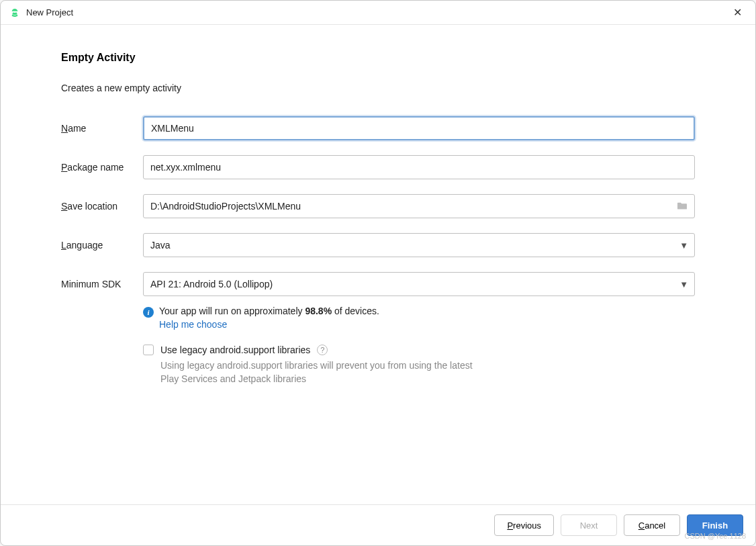 The width and height of the screenshot is (756, 546). Describe the element at coordinates (378, 58) in the screenshot. I see `page-heading: Empty Activity` at that location.